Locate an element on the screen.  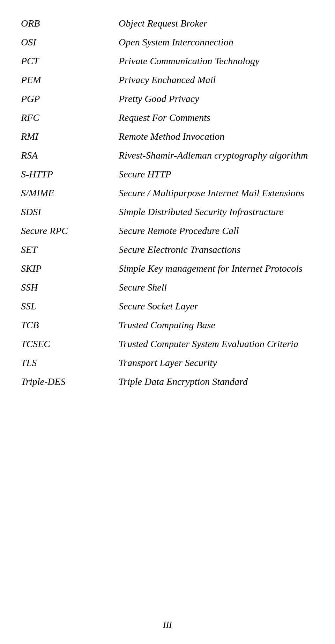
full-text: Transport Layer Security is located at coordinates (216, 363).